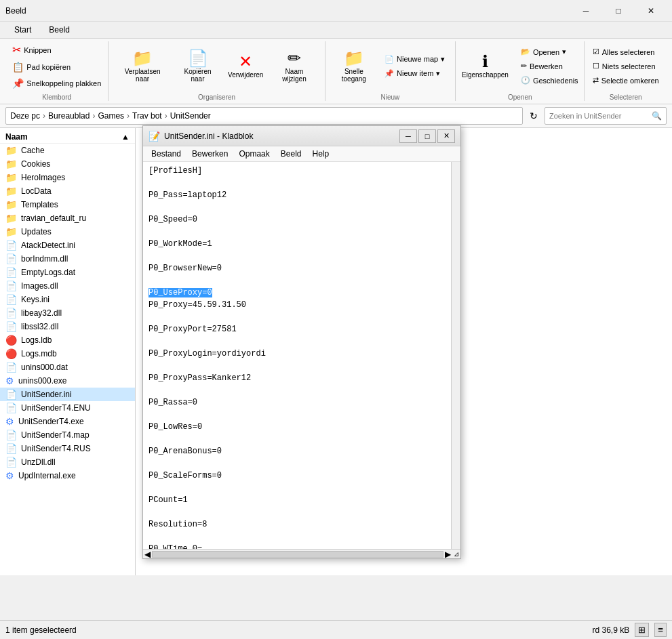  I want to click on eigenschappen-button: ℹ Eigenschappen, so click(486, 66).